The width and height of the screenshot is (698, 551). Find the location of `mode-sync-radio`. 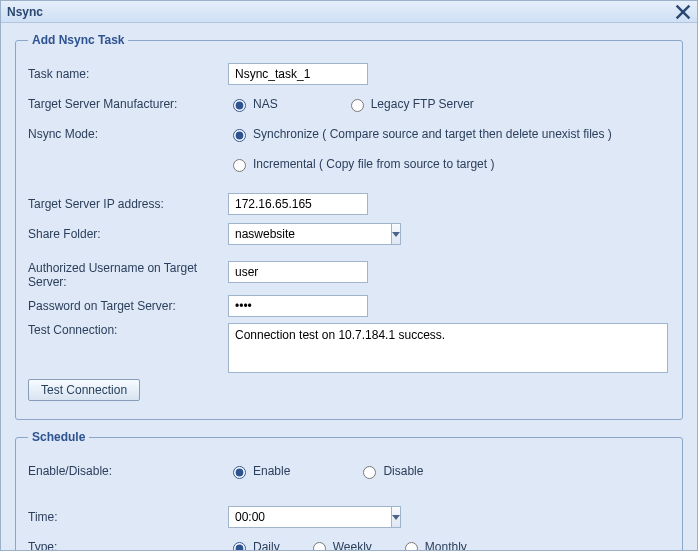

mode-sync-radio is located at coordinates (240, 136).